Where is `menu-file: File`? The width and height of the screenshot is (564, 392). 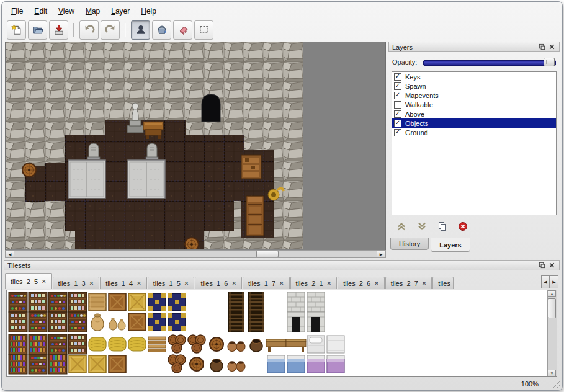
menu-file: File is located at coordinates (17, 11).